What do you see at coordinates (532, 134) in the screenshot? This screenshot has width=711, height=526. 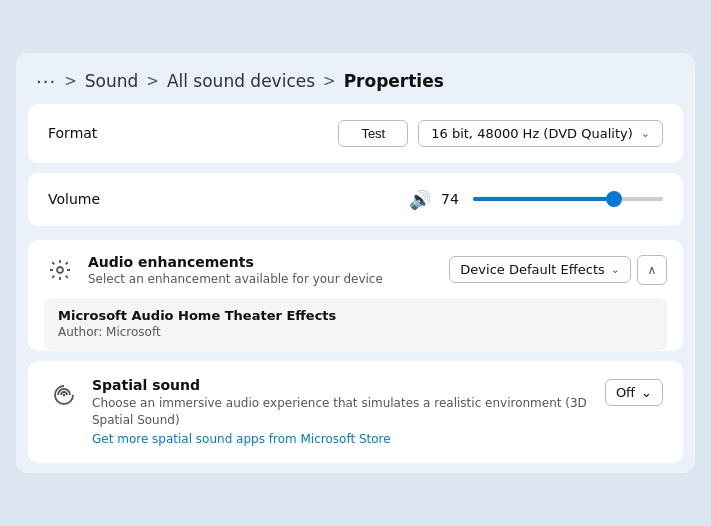 I see `format-dropdown-value: 16 bit, 48000 Hz (DVD Quality)` at bounding box center [532, 134].